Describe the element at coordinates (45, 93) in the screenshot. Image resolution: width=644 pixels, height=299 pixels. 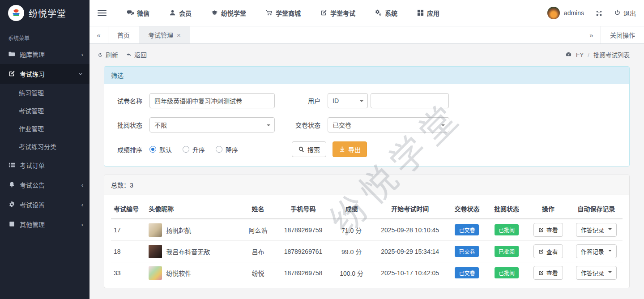
I see `sidebar-item-practice-mgmt: 练习管理` at that location.